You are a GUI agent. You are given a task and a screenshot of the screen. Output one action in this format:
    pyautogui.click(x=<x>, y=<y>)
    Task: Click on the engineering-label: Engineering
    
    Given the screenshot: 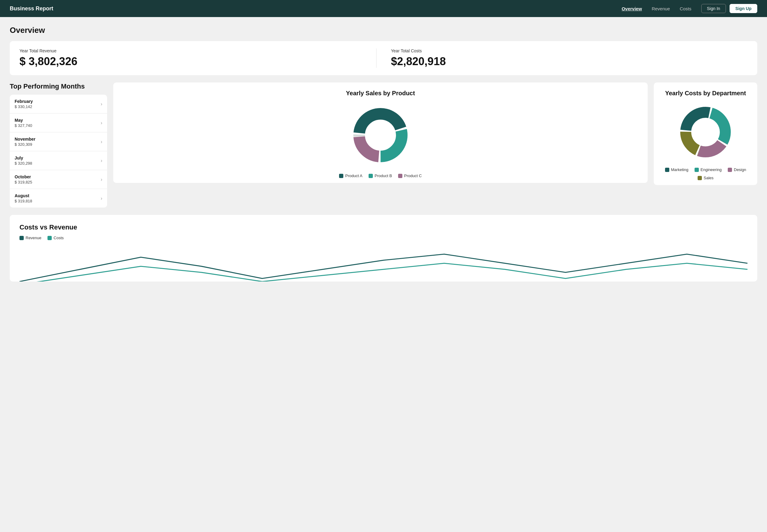 What is the action you would take?
    pyautogui.click(x=711, y=170)
    